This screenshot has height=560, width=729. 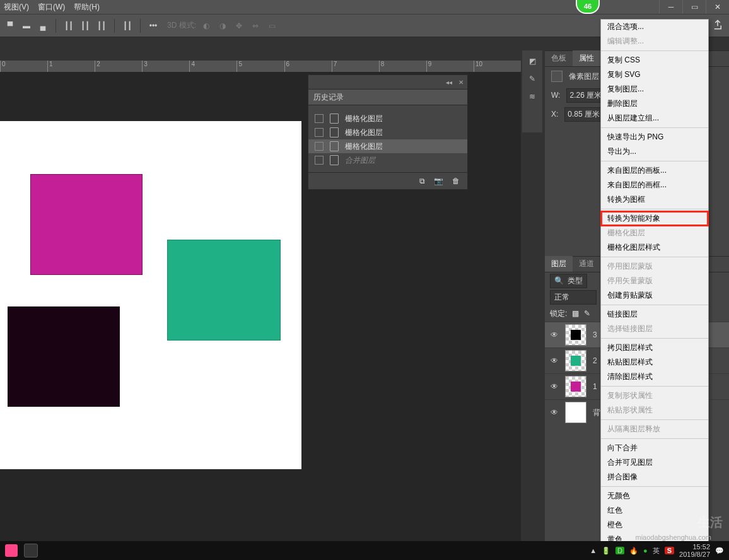 What do you see at coordinates (559, 58) in the screenshot?
I see `tab-swatch: 色板` at bounding box center [559, 58].